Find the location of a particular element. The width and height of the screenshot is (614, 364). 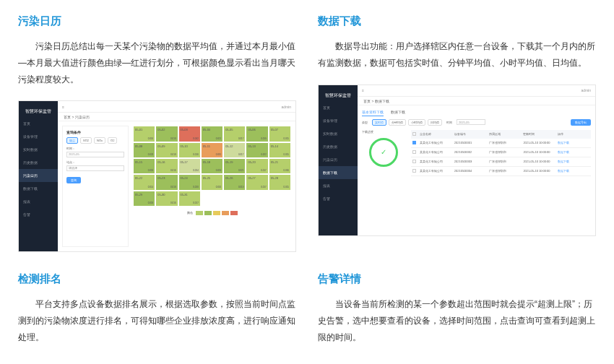

calendar-cell: 05-120.017 is located at coordinates (234, 150).